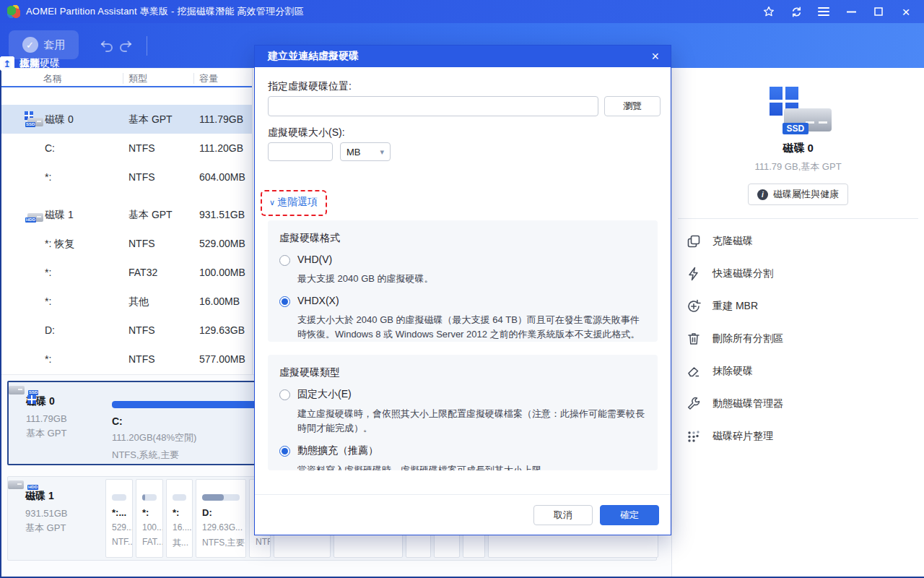 The height and width of the screenshot is (578, 924). I want to click on row-capacity: 129.63GB, so click(222, 330).